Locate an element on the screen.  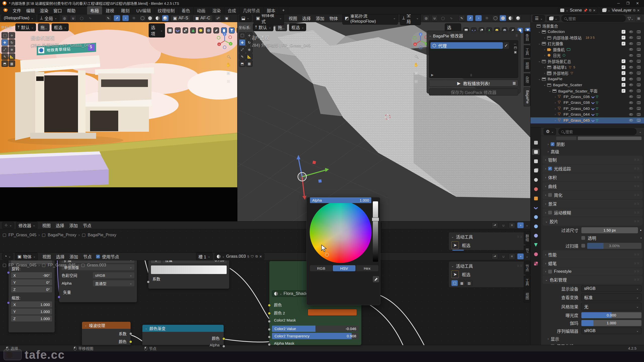
noise-texture-node: ⌄噪波纹理 系数 颜色 is located at coordinates (106, 333).